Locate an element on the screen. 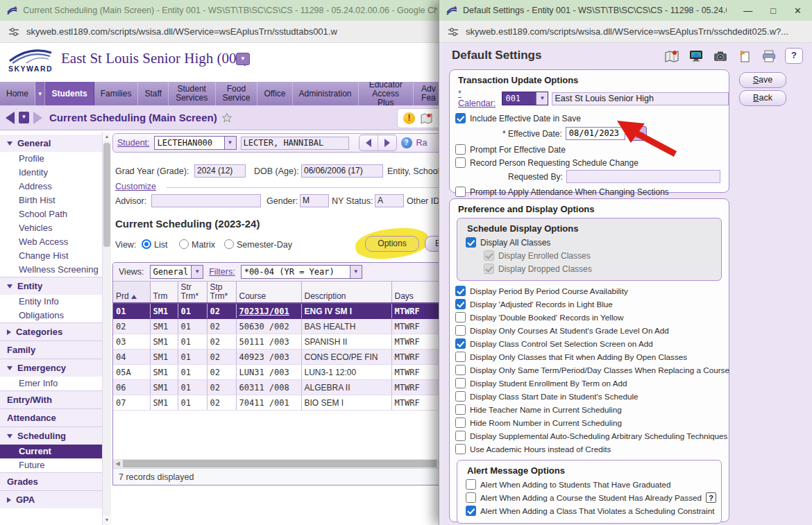  main-titlebar: Current Scheduling (Main Screen) - Entit… is located at coordinates (222, 10).